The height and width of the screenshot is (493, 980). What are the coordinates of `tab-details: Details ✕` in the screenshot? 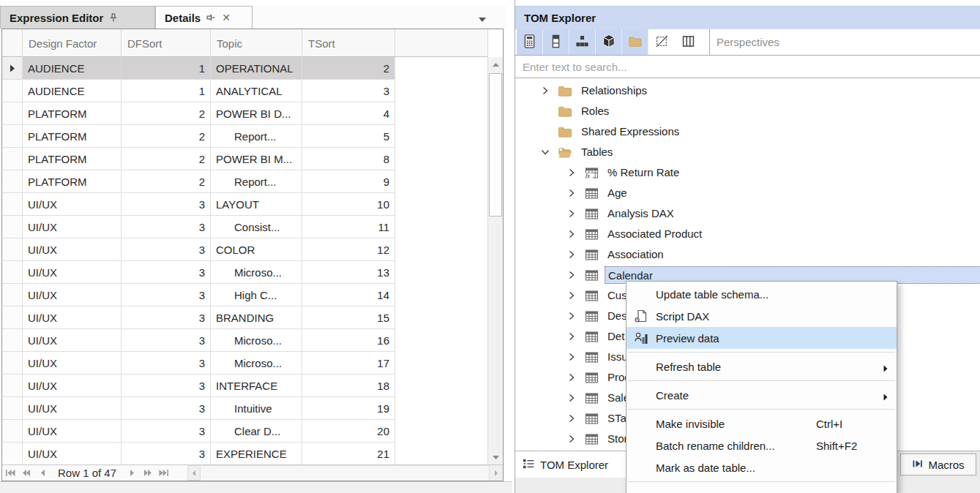 It's located at (203, 18).